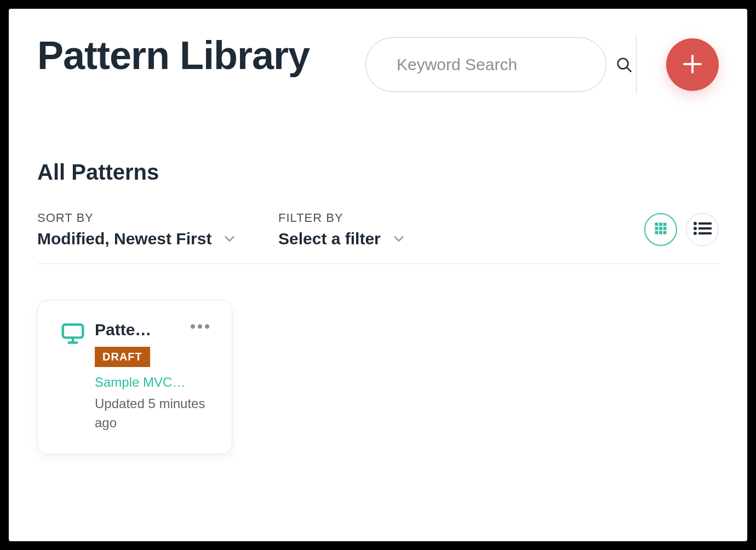 This screenshot has height=550, width=756. I want to click on grid-icon, so click(661, 230).